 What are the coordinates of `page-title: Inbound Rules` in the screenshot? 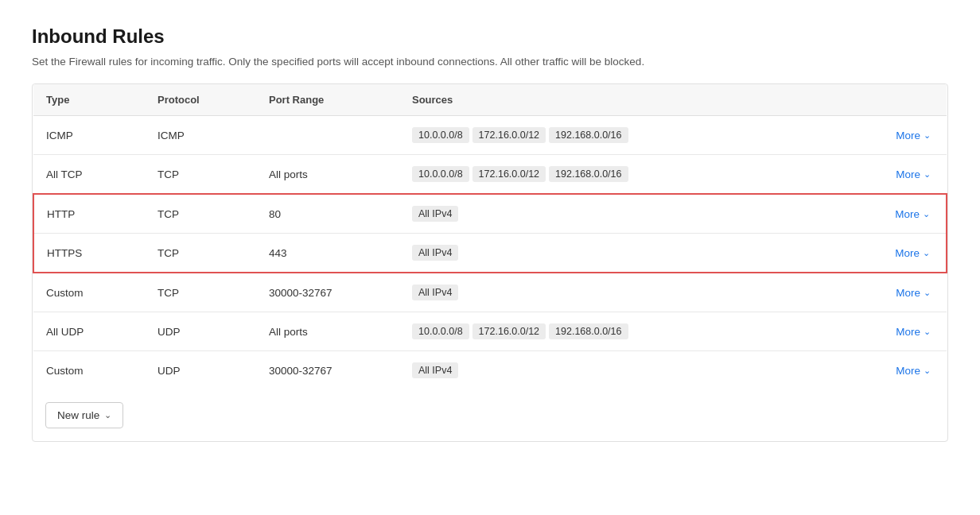 It's located at (490, 37).